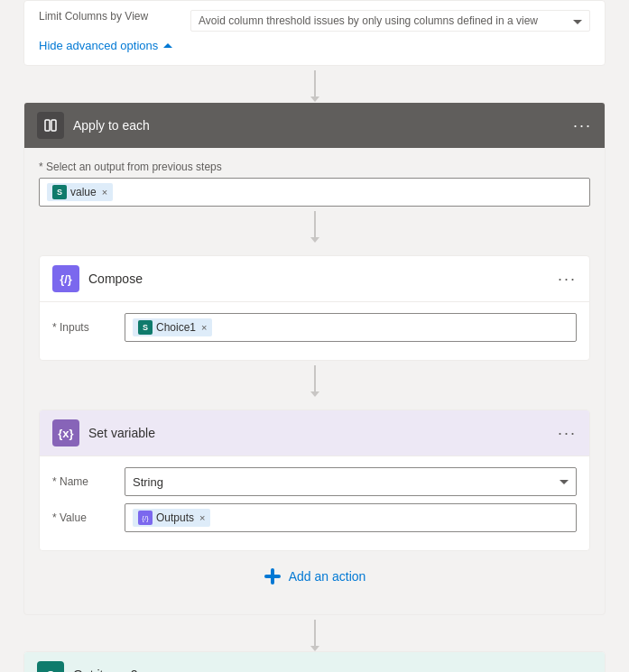  I want to click on compose-icon: {/}, so click(66, 279).